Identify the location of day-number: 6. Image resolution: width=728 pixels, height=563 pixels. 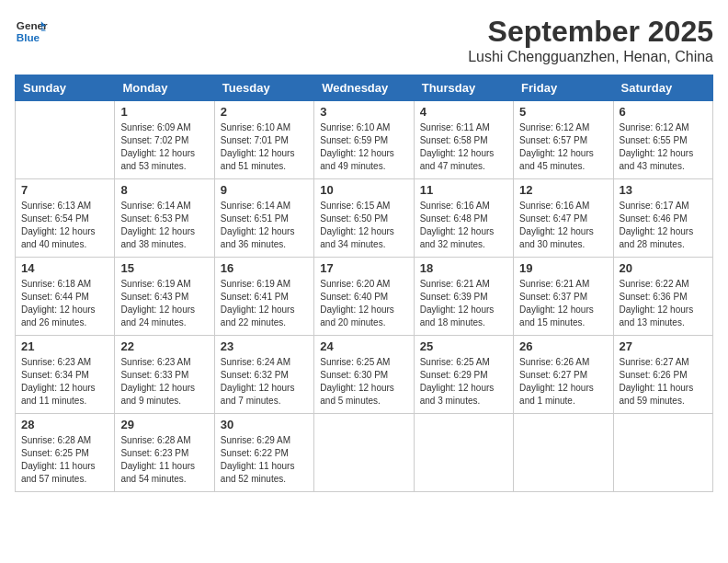
(664, 112).